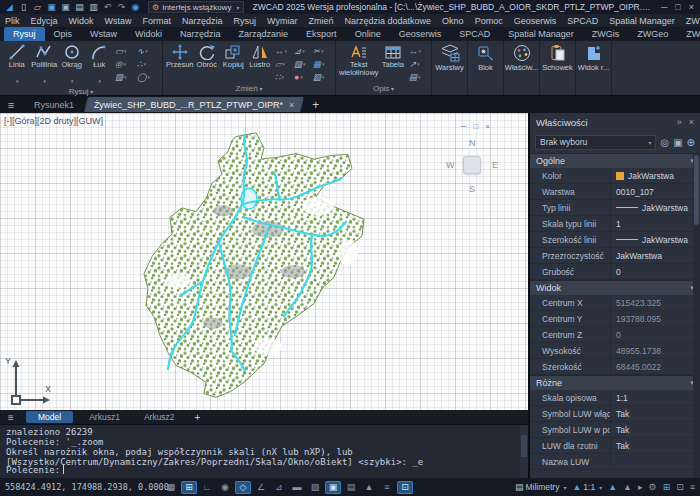 The image size is (700, 496). What do you see at coordinates (691, 142) in the screenshot?
I see `quick-select-icon: ⊕` at bounding box center [691, 142].